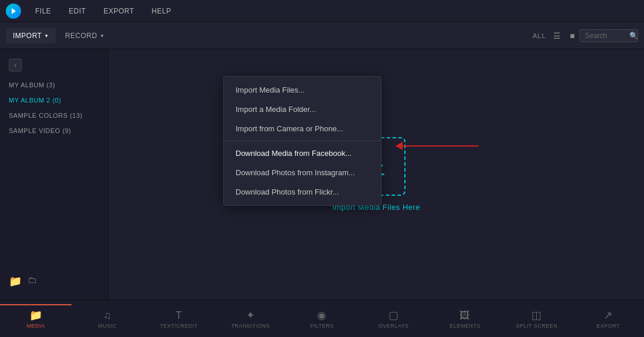 The height and width of the screenshot is (337, 644). I want to click on tab-media: 📁 MEDIA, so click(36, 319).